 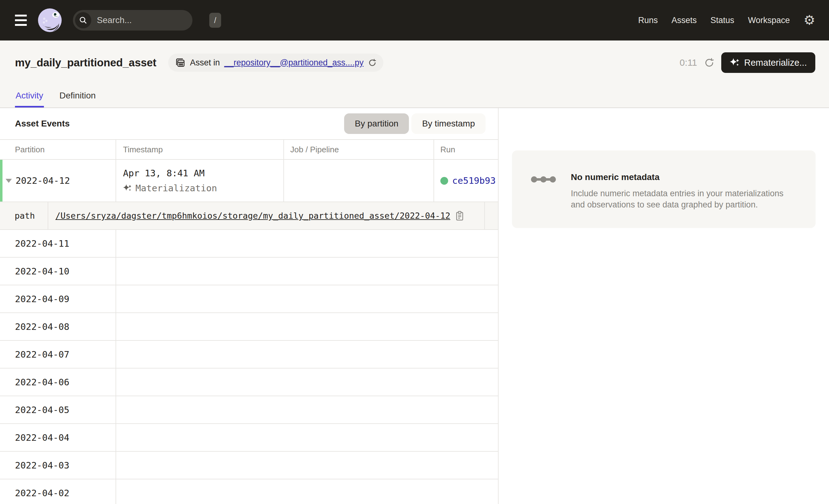 What do you see at coordinates (83, 20) in the screenshot?
I see `search-icon` at bounding box center [83, 20].